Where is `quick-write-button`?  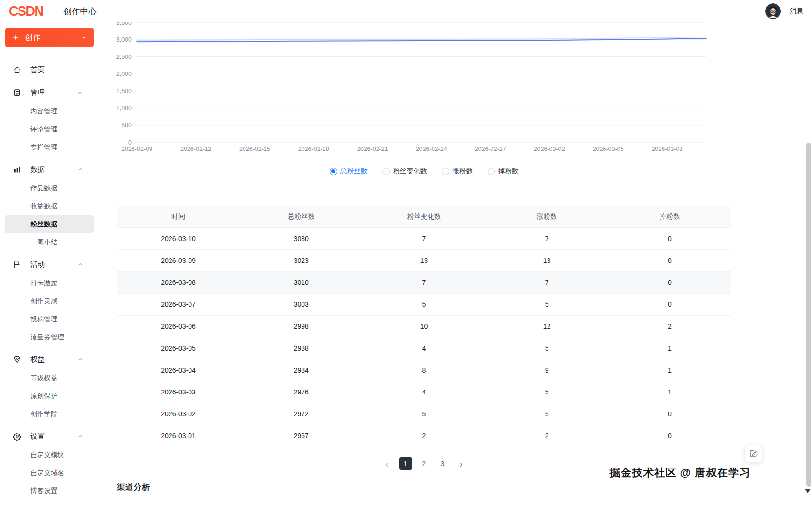
quick-write-button is located at coordinates (753, 454).